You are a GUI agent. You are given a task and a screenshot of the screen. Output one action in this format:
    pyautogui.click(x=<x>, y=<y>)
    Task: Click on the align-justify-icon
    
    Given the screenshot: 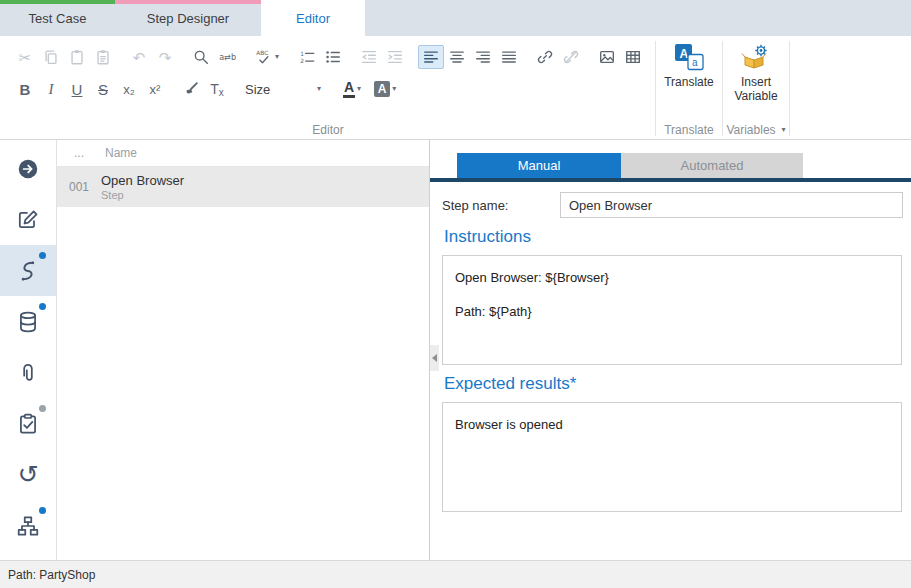 What is the action you would take?
    pyautogui.click(x=509, y=57)
    